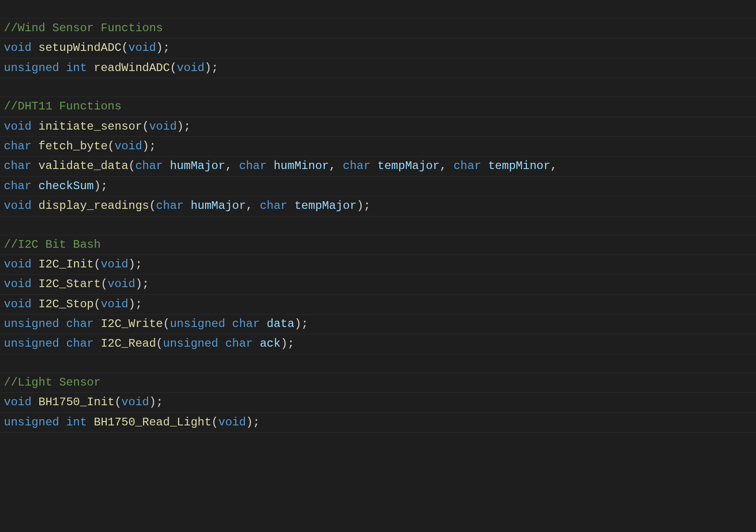  Describe the element at coordinates (70, 284) in the screenshot. I see `function-name: I2C_Start` at that location.